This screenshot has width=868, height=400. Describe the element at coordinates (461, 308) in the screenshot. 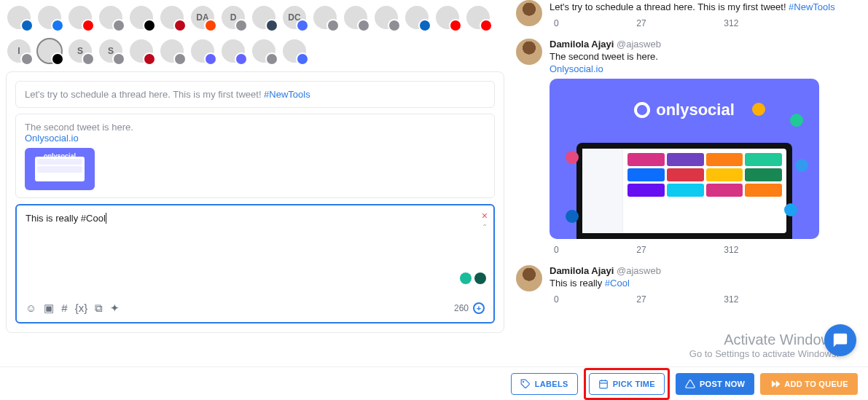

I see `char-count: 260` at that location.